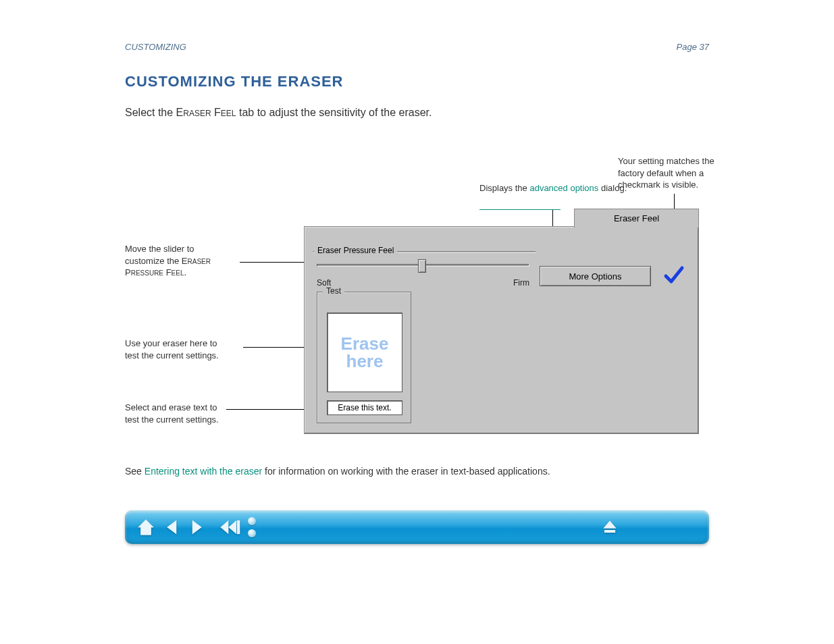 This screenshot has height=644, width=834. Describe the element at coordinates (365, 352) in the screenshot. I see `erase-test-canvas: Erase here` at that location.